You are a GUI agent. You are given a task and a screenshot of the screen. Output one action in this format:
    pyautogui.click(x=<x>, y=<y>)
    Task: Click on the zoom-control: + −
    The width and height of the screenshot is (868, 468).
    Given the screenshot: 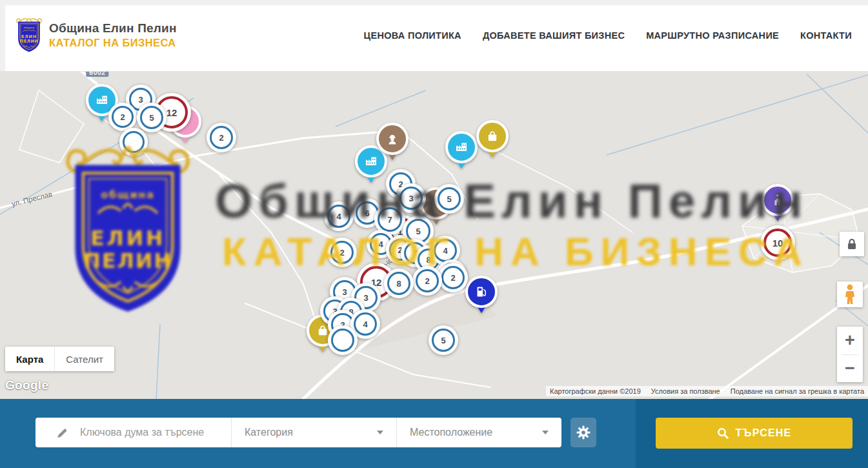 What is the action you would take?
    pyautogui.click(x=850, y=354)
    